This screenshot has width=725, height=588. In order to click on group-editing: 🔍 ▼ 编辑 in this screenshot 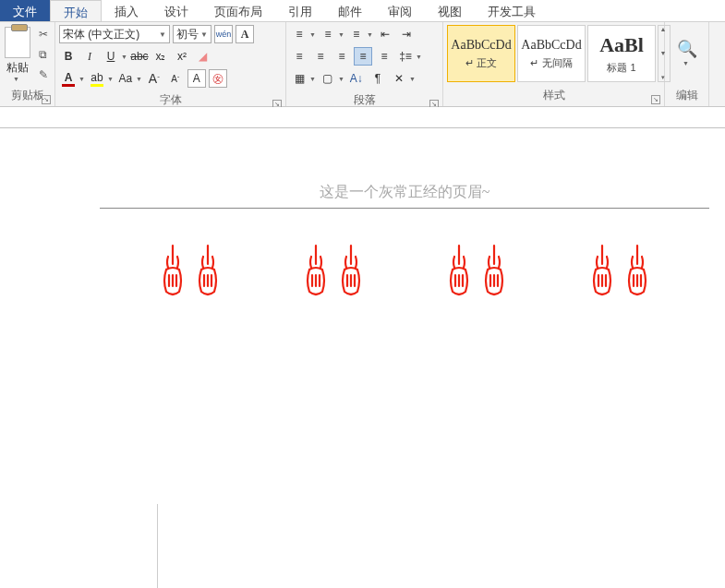, I will do `click(687, 65)`.